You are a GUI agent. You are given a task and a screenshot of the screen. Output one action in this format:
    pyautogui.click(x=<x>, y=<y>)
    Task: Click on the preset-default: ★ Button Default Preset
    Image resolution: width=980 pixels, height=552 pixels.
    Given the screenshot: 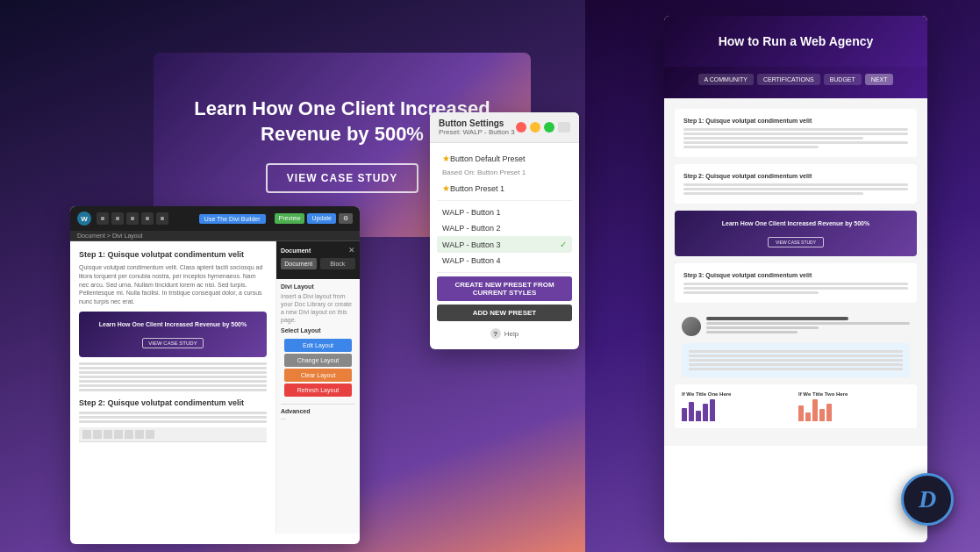 What is the action you would take?
    pyautogui.click(x=504, y=158)
    